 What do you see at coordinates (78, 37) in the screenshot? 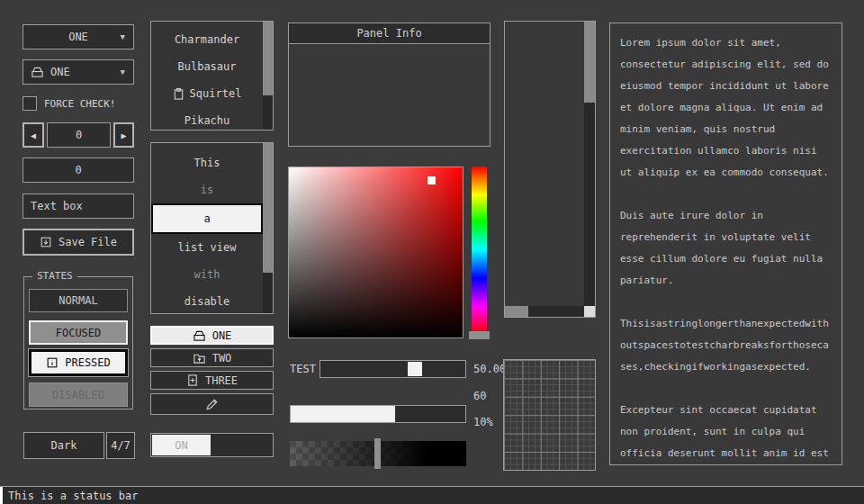
I see `dropdown-simple: ONE ▼` at bounding box center [78, 37].